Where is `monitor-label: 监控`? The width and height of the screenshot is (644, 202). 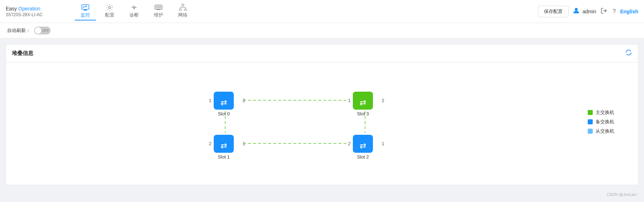 monitor-label: 监控 is located at coordinates (85, 15).